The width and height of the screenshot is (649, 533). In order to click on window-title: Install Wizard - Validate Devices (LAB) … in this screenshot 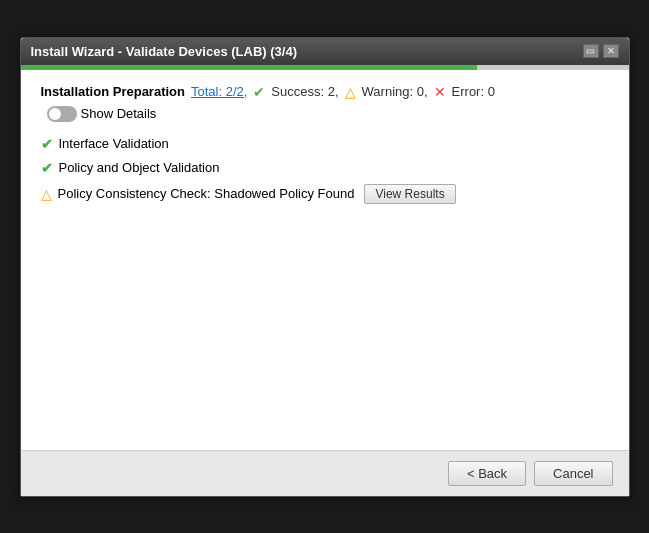, I will do `click(164, 52)`.